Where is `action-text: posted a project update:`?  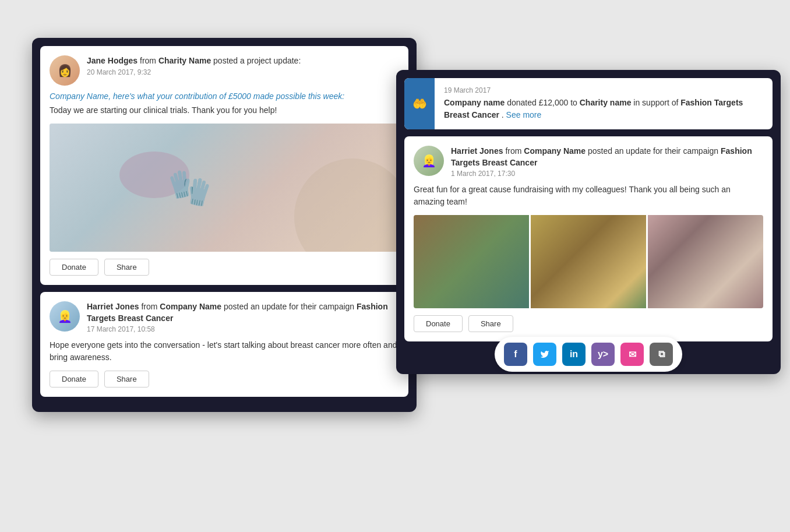
action-text: posted a project update: is located at coordinates (257, 61).